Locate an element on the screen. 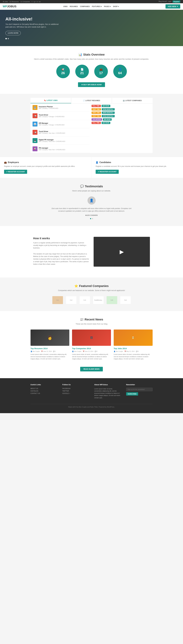 The image size is (183, 644). news-comments-1: 💬 1 is located at coordinates (55, 352).